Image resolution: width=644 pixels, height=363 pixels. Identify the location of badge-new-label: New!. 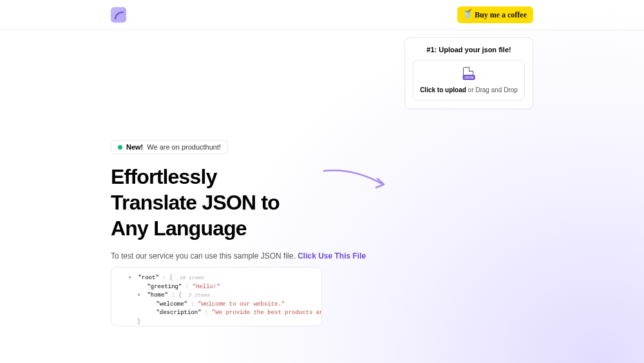
(135, 147).